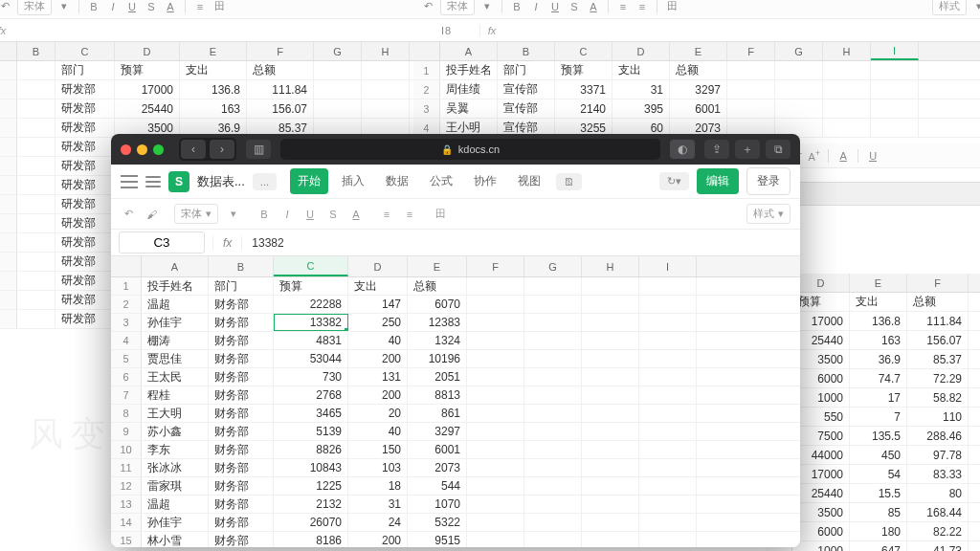  I want to click on row-header: 8, so click(126, 413).